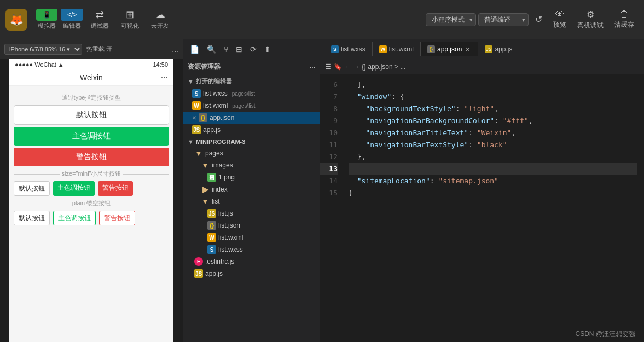 This screenshot has width=644, height=342. What do you see at coordinates (268, 49) in the screenshot?
I see `upload-btn: ⬆` at bounding box center [268, 49].